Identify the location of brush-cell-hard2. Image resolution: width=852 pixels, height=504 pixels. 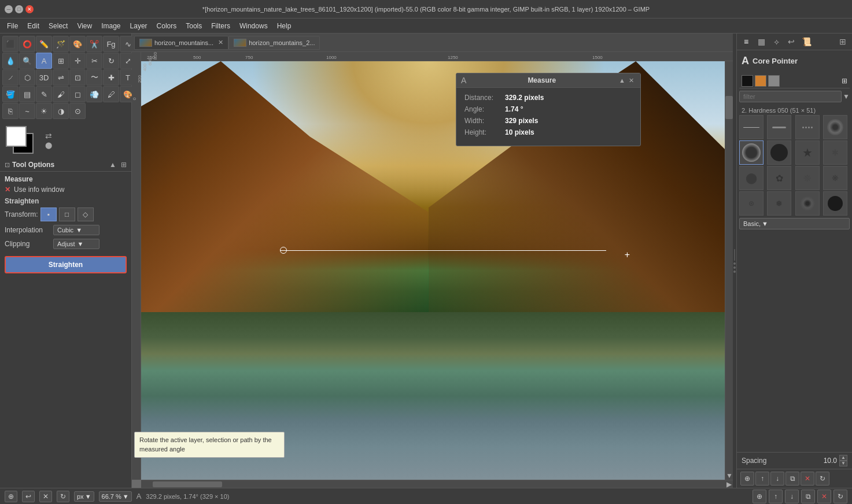
(835, 203).